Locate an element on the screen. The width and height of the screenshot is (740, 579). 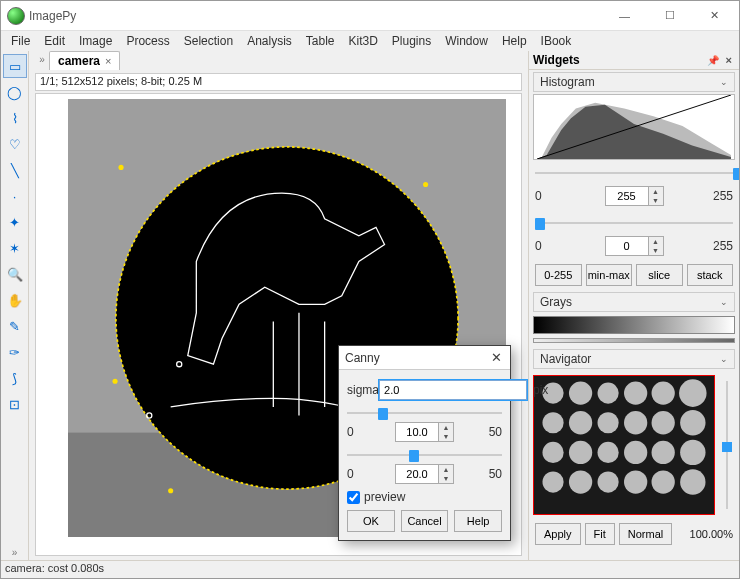
navigator-thumbnail is located at coordinates (624, 445).